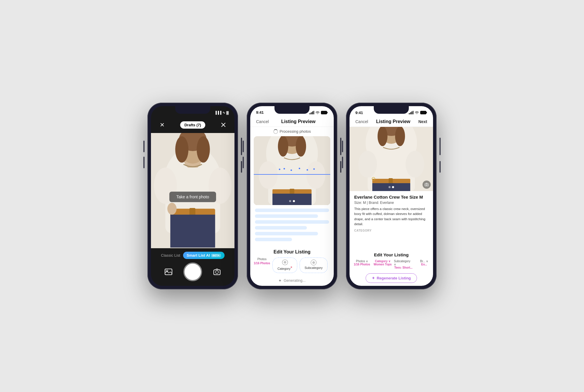  Describe the element at coordinates (391, 122) in the screenshot. I see `nav-bar-3: Cancel Listing Preview Next` at that location.